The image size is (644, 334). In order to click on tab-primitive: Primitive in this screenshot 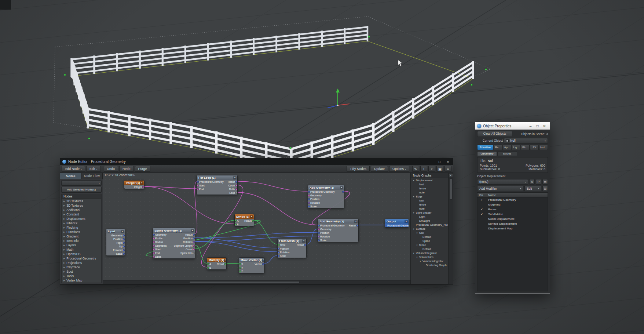, I will do `click(485, 148)`.